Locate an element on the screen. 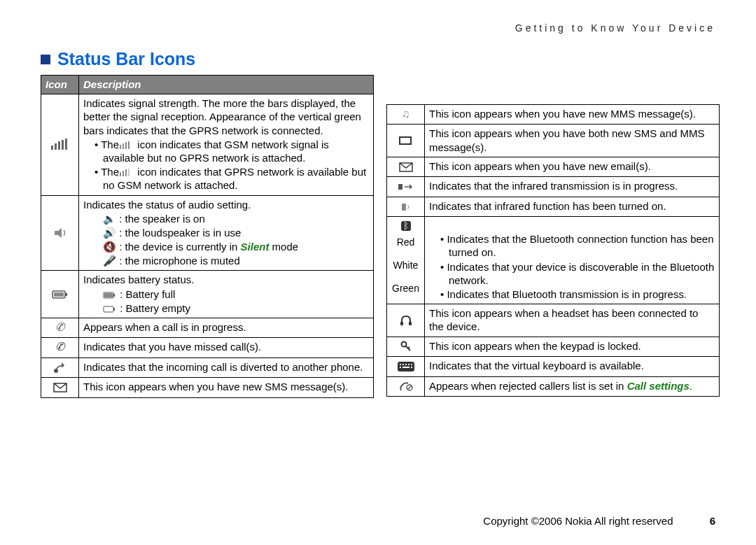  infrared-tx-icon is located at coordinates (406, 187).